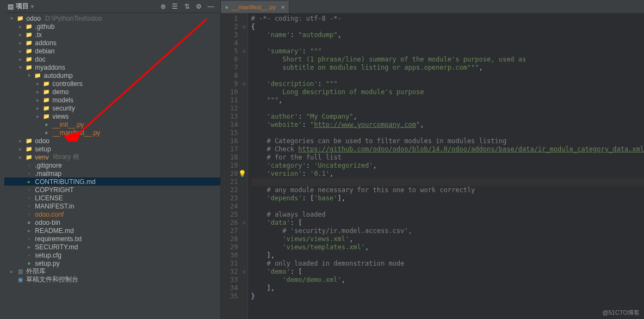 The image size is (644, 319). Describe the element at coordinates (112, 84) in the screenshot. I see `tree-item: ▸📁controllers` at that location.